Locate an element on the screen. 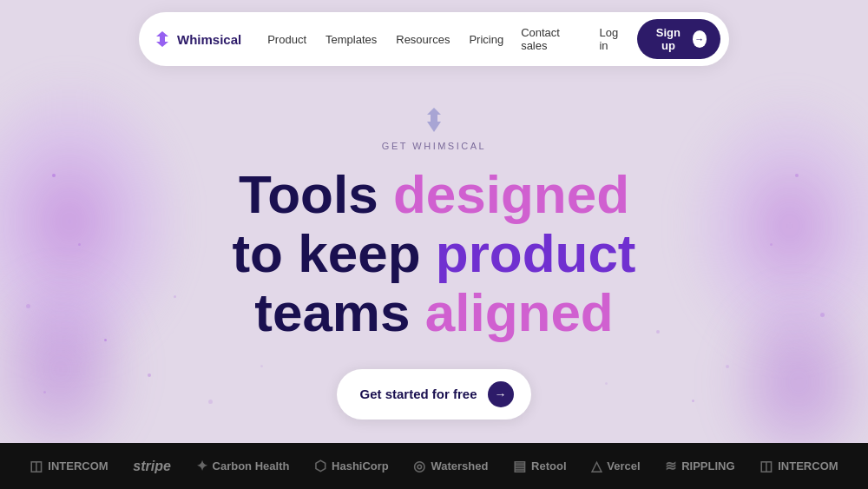  company-watershed: ◎ Watershed is located at coordinates (450, 466).